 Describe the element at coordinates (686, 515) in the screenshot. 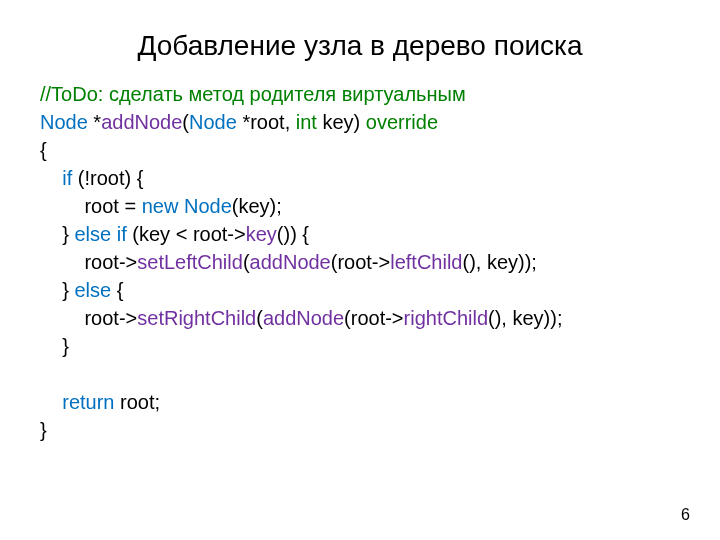

I see `page-number: 6` at that location.